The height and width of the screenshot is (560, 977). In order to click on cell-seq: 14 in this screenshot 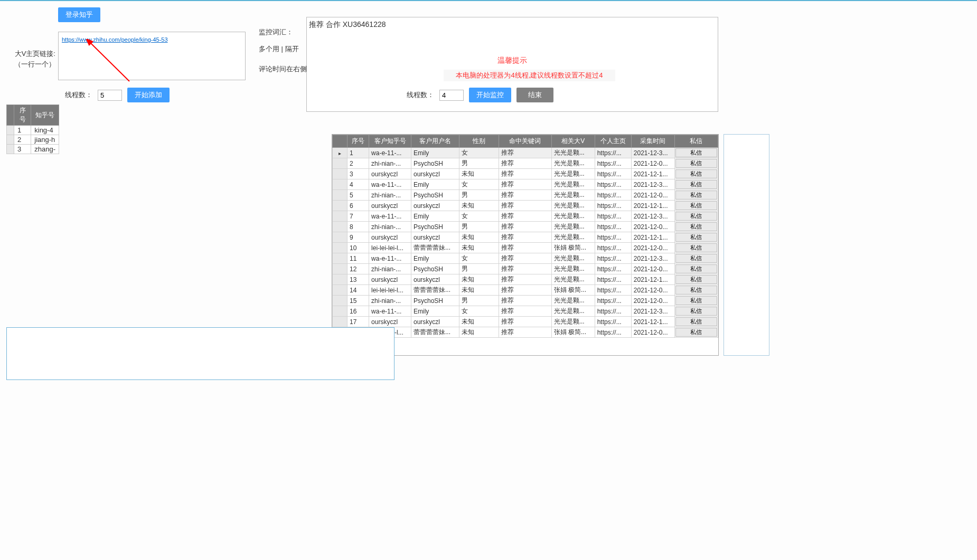, I will do `click(358, 290)`.